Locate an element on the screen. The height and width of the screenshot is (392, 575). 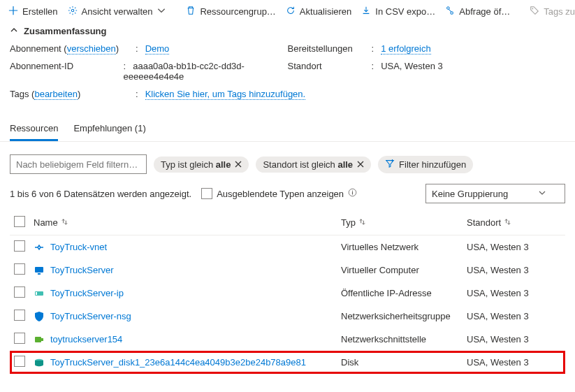
deployments-link: 1 erfolgreich is located at coordinates (406, 49).